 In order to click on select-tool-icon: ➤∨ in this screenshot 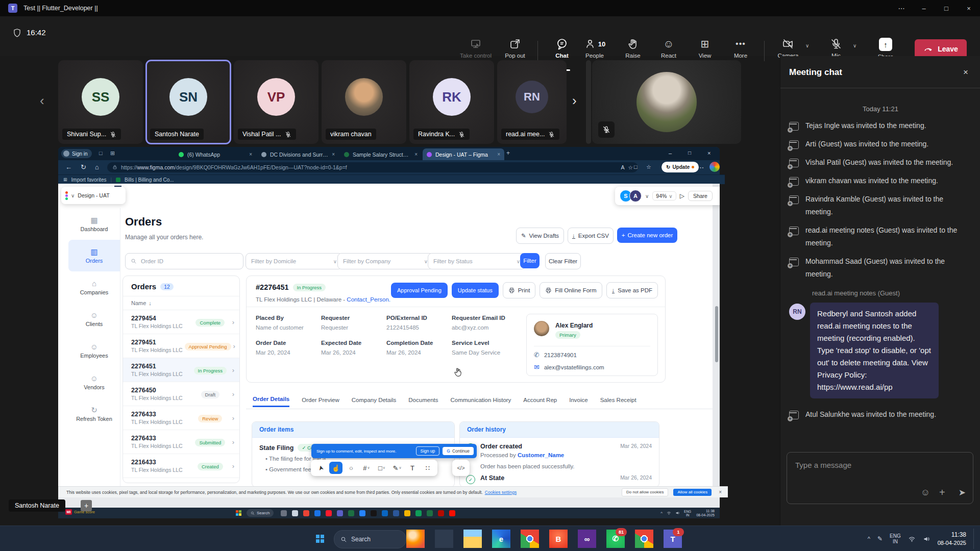, I will do `click(321, 468)`.